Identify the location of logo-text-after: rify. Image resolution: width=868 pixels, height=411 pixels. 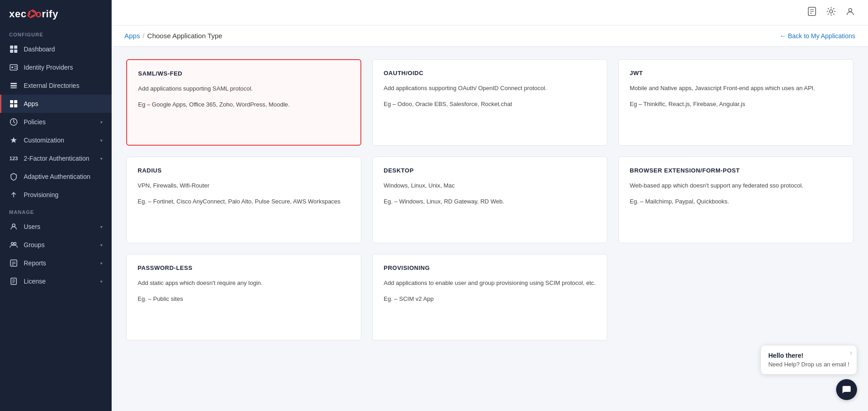
(50, 14).